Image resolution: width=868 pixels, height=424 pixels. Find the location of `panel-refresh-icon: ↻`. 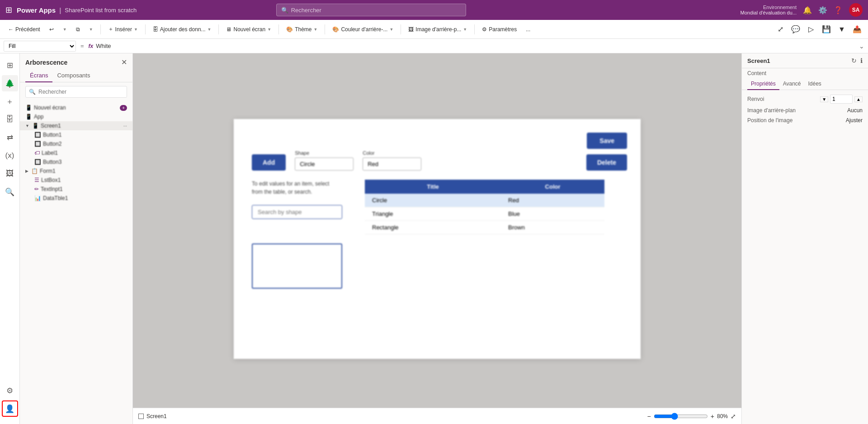

panel-refresh-icon: ↻ is located at coordinates (854, 61).